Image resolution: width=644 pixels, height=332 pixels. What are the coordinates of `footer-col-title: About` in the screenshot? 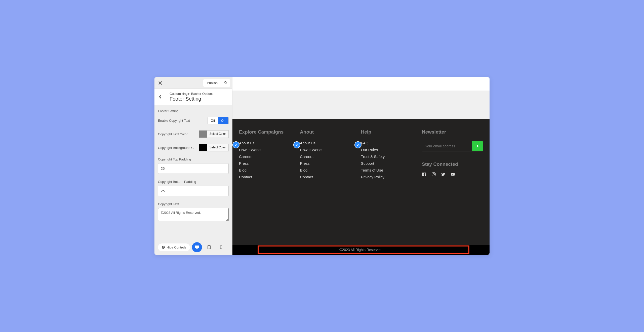 It's located at (323, 132).